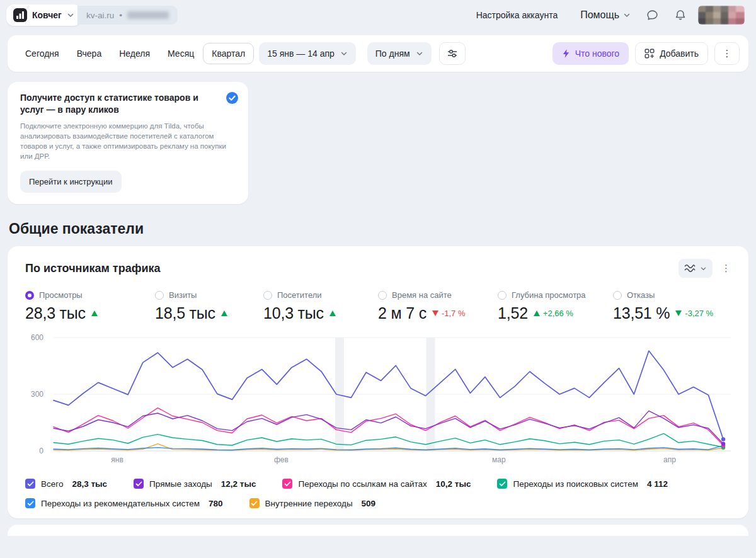 The height and width of the screenshot is (558, 756). What do you see at coordinates (135, 54) in the screenshot?
I see `tab-week: Неделя` at bounding box center [135, 54].